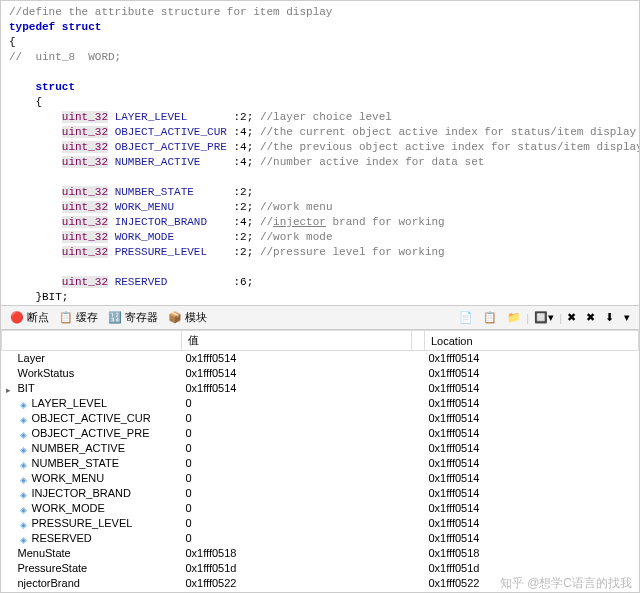 The image size is (640, 594). Describe the element at coordinates (320, 148) in the screenshot. I see `code-line: uint_32 OBJECT_ACTIVE_PRE :4; //the prev…` at that location.